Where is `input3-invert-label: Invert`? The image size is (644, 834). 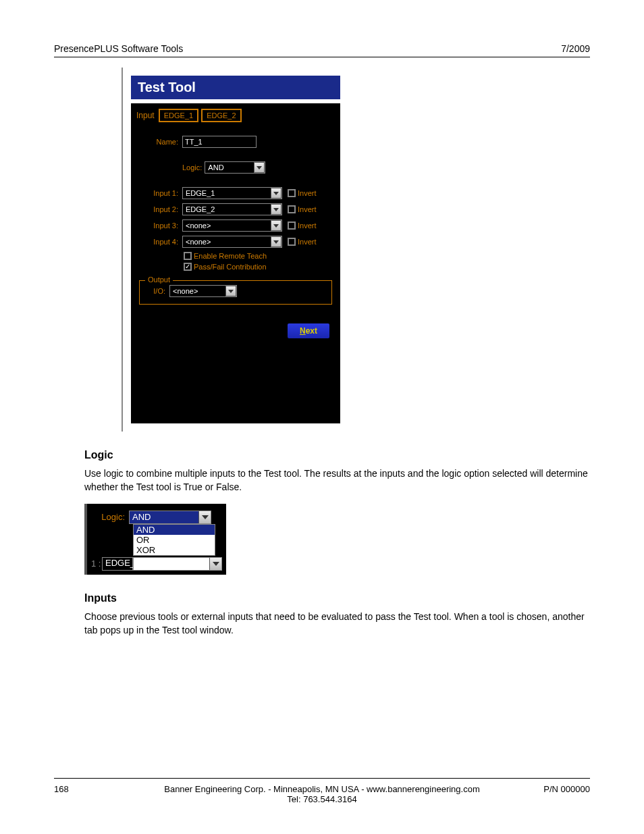 input3-invert-label: Invert is located at coordinates (307, 226).